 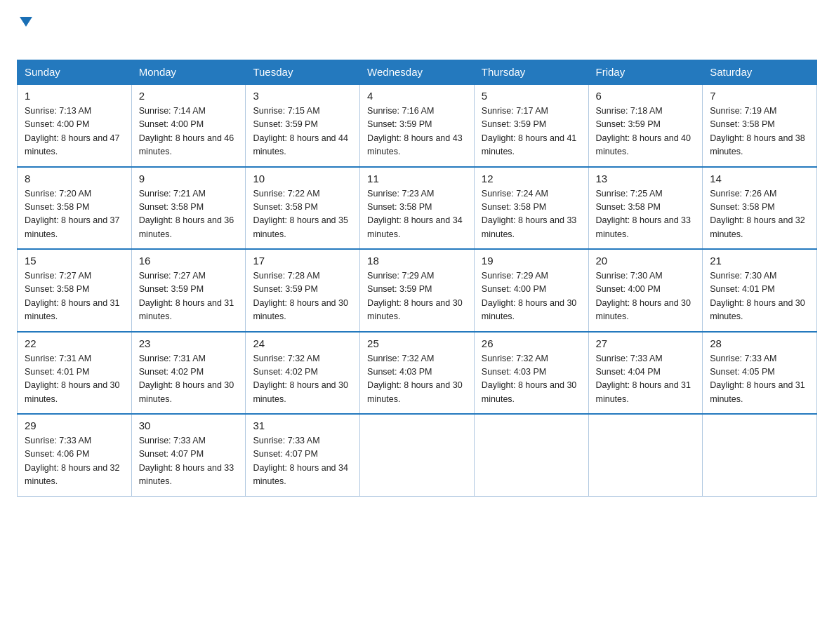 I want to click on calendar-cell: 16Sunrise: 7:27 AMSunset: 3:59 PMDayligh…, so click(x=188, y=290).